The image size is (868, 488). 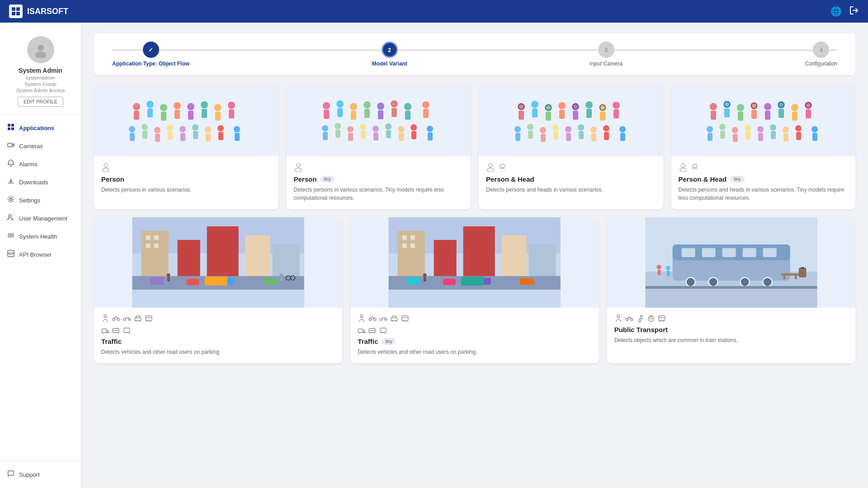 What do you see at coordinates (475, 50) in the screenshot?
I see `stepper-line` at bounding box center [475, 50].